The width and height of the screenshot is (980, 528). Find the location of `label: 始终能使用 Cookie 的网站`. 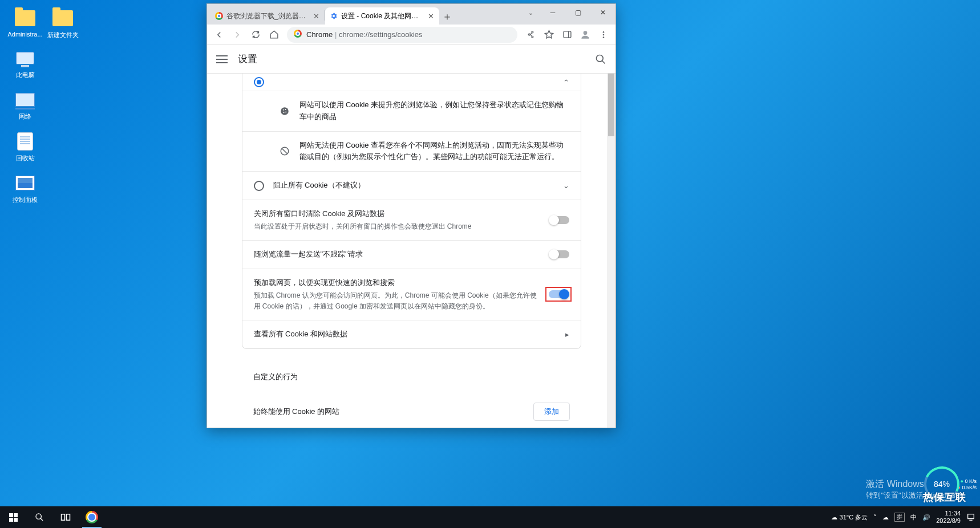

label: 始终能使用 Cookie 的网站 is located at coordinates (394, 412).